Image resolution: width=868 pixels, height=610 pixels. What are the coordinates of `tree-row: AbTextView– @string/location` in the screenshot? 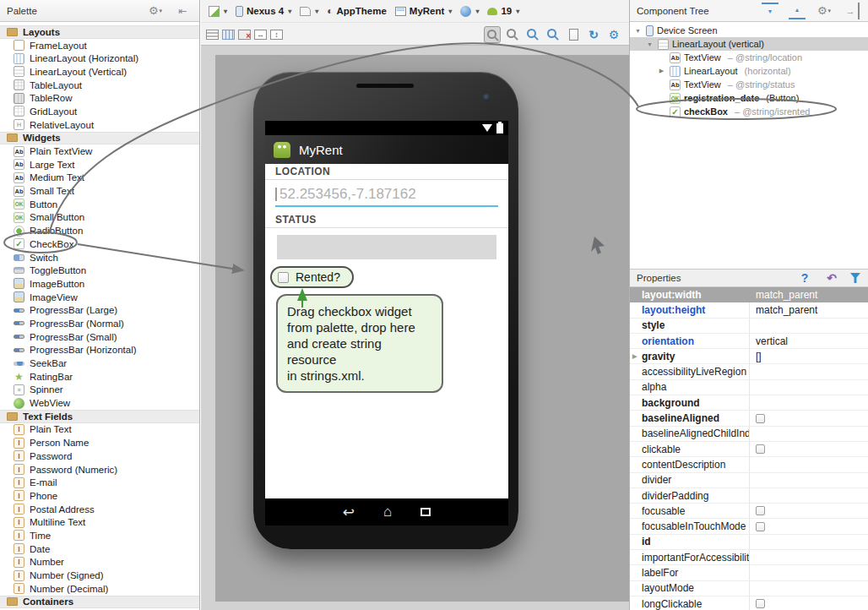 It's located at (749, 57).